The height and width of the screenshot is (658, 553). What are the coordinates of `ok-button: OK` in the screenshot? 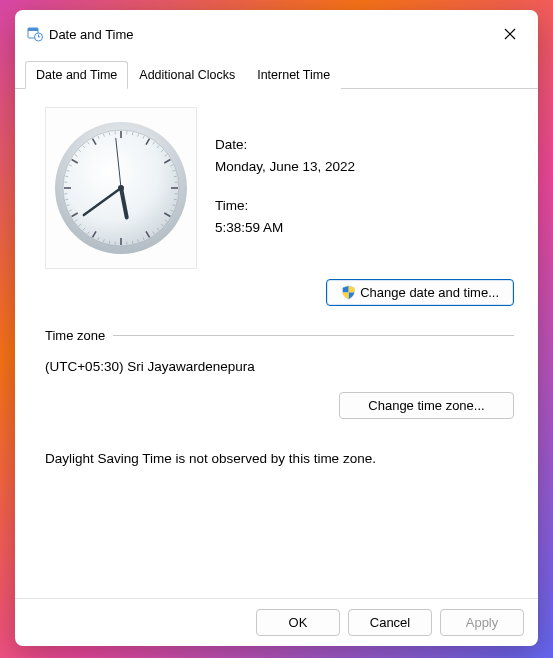 It's located at (298, 622).